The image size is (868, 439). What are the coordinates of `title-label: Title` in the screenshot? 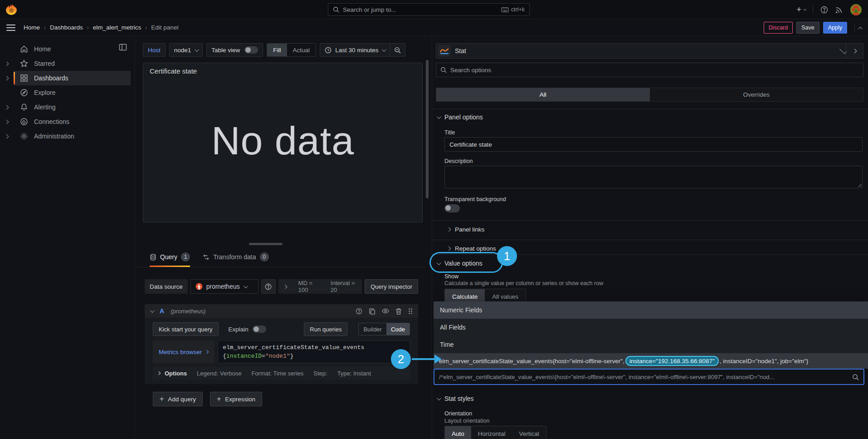 It's located at (450, 133).